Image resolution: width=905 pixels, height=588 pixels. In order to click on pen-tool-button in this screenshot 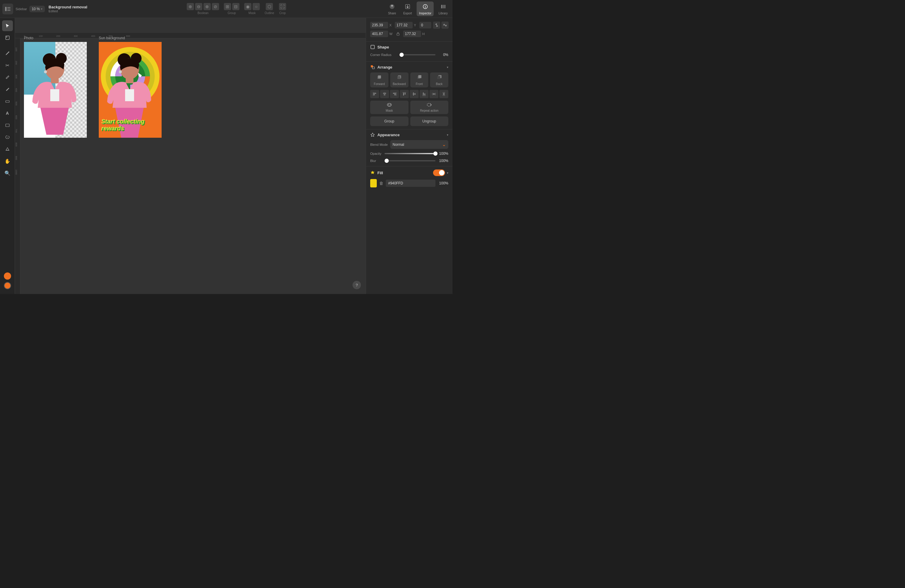, I will do `click(8, 53)`.